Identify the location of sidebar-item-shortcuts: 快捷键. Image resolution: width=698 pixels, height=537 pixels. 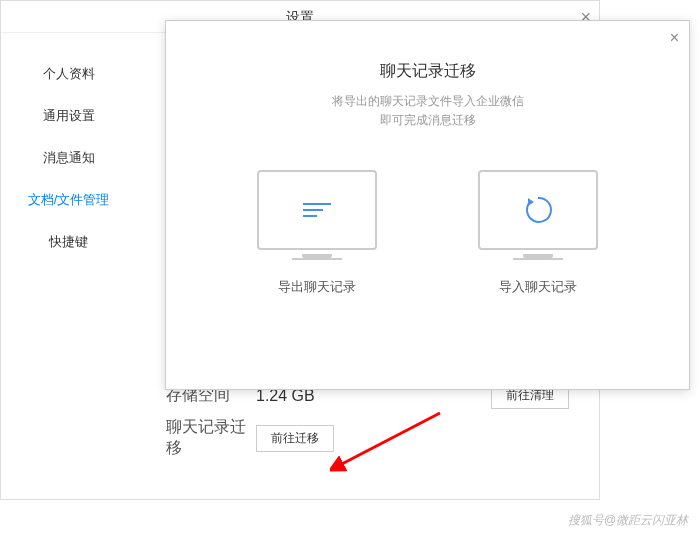
(68, 242).